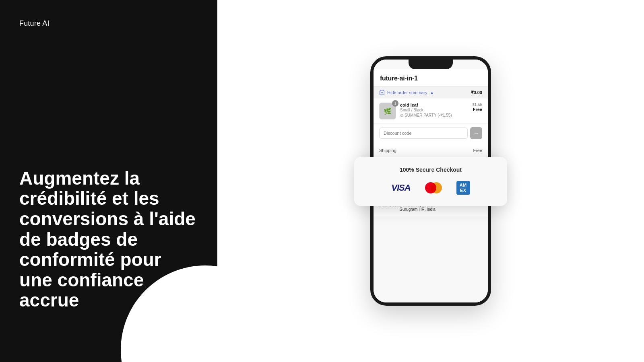 Image resolution: width=644 pixels, height=362 pixels. Describe the element at coordinates (431, 64) in the screenshot. I see `phone-notch` at that location.